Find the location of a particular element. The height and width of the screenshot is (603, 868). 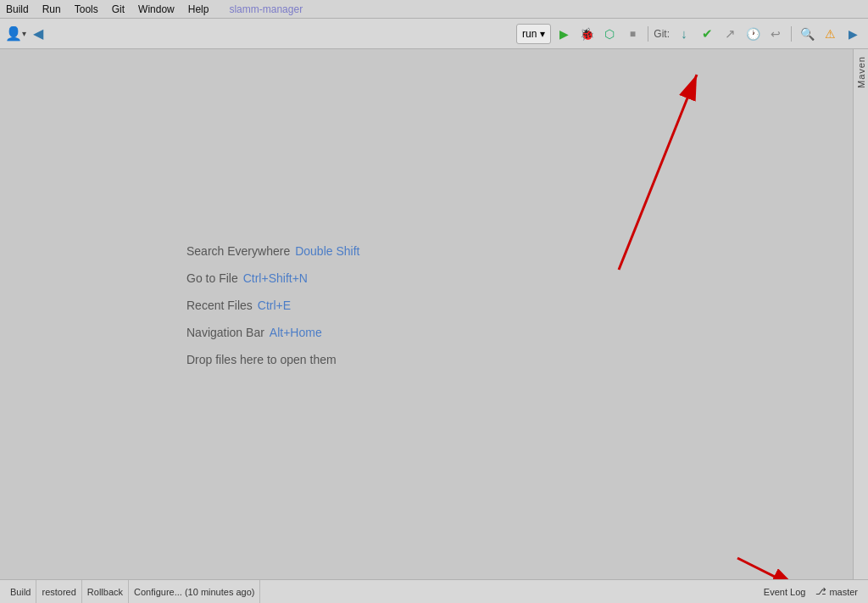

hint-shortcut-3: Ctrl+E is located at coordinates (275, 305).